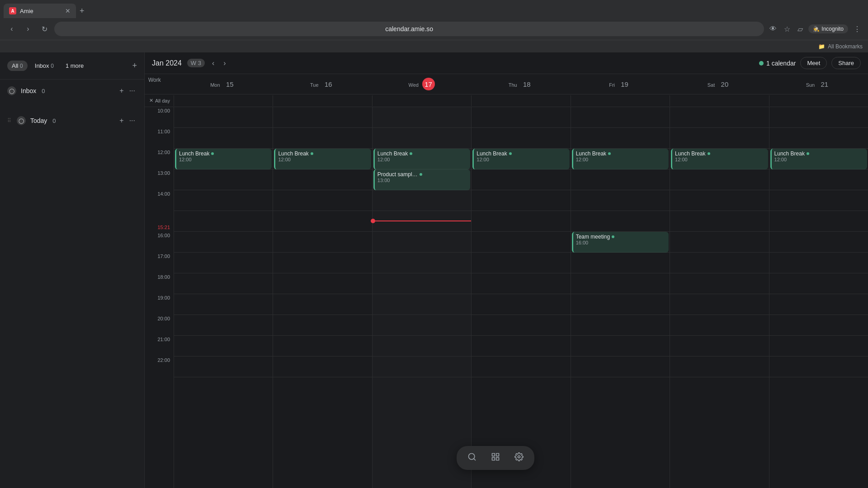  What do you see at coordinates (818, 84) in the screenshot?
I see `day-header-sun: Sun 21` at bounding box center [818, 84].